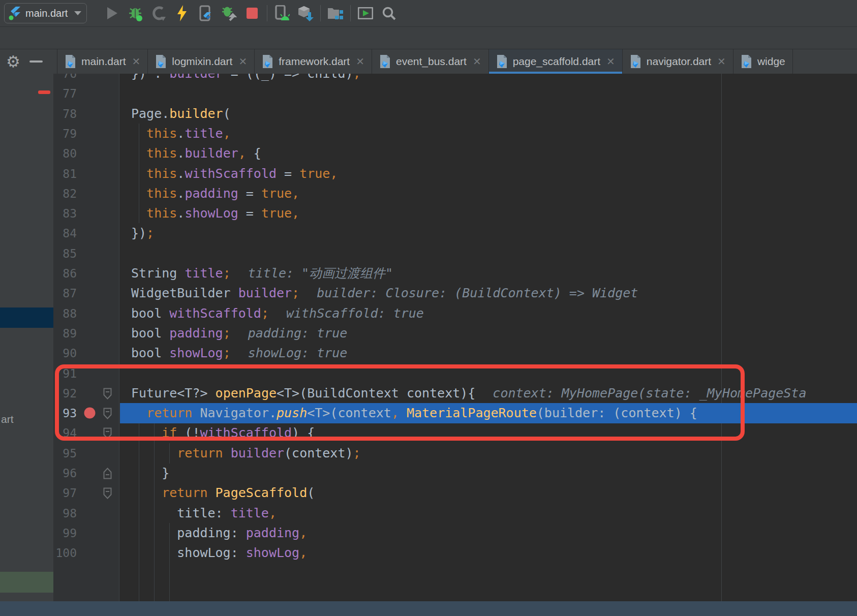 The image size is (857, 616). Describe the element at coordinates (239, 353) in the screenshot. I see `code-text: bool showLog;showLog: true` at that location.